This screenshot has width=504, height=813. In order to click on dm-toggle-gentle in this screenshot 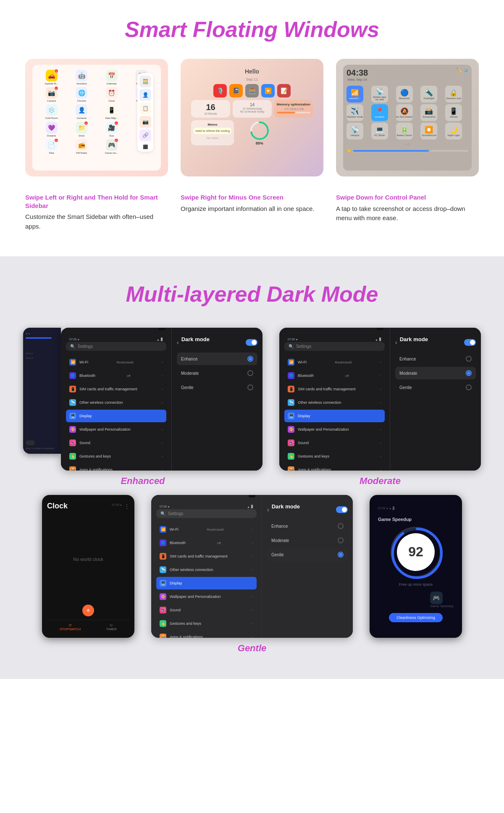, I will do `click(342, 510)`.